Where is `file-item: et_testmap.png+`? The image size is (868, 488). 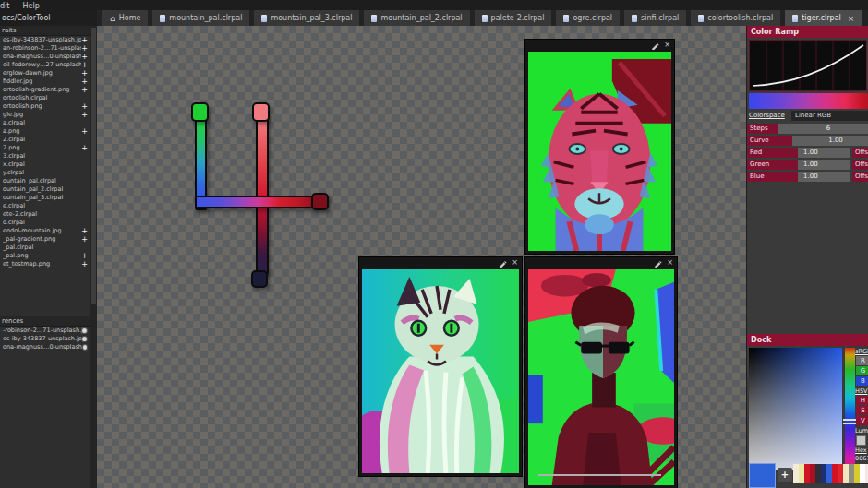
file-item: et_testmap.png+ is located at coordinates (45, 264).